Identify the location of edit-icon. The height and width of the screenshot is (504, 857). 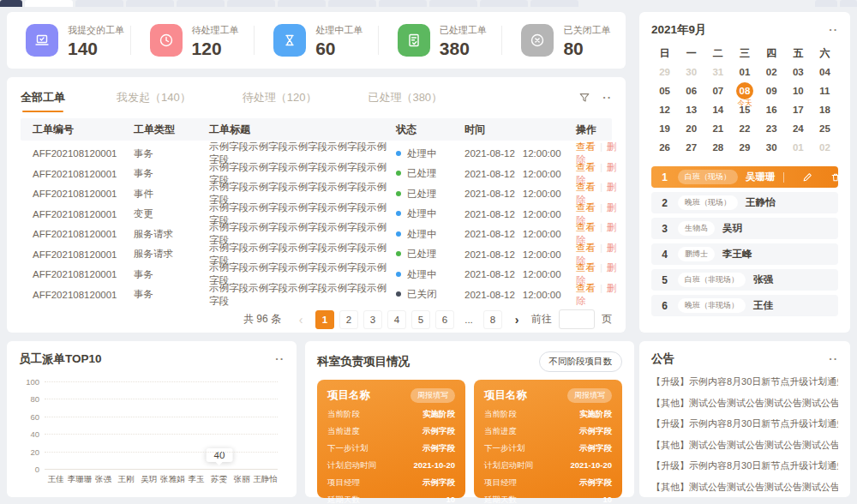
(807, 177).